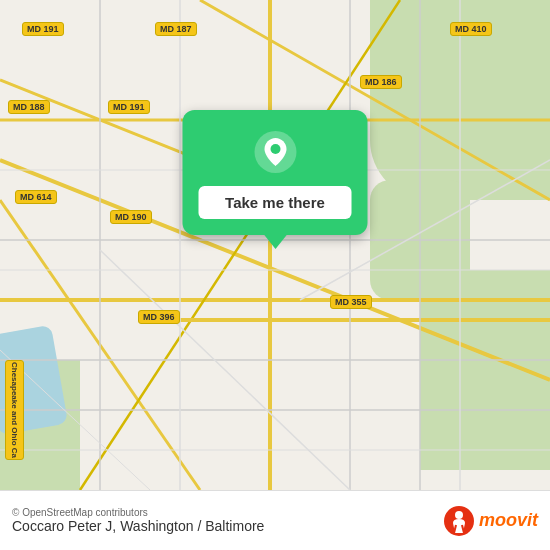  What do you see at coordinates (275, 152) in the screenshot?
I see `location-pin-icon` at bounding box center [275, 152].